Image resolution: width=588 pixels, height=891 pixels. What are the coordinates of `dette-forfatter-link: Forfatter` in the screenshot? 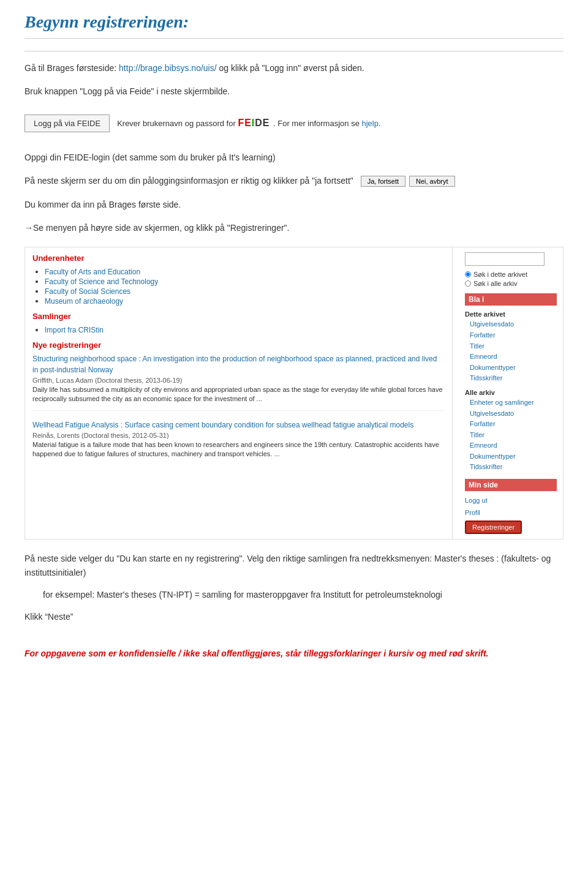 It's located at (511, 336).